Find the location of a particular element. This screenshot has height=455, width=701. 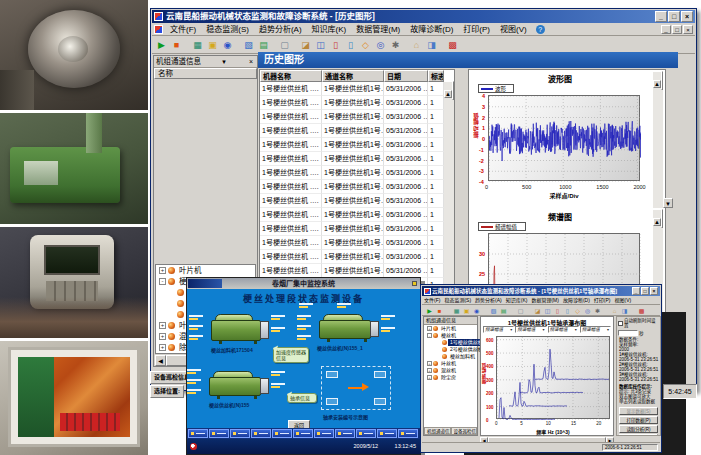

column-header-date: 日期 is located at coordinates (406, 76).